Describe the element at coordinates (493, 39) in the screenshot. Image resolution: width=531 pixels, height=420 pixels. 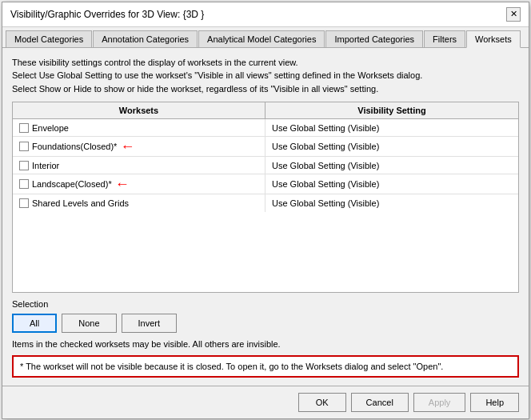
I see `tab-worksets: Worksets` at that location.